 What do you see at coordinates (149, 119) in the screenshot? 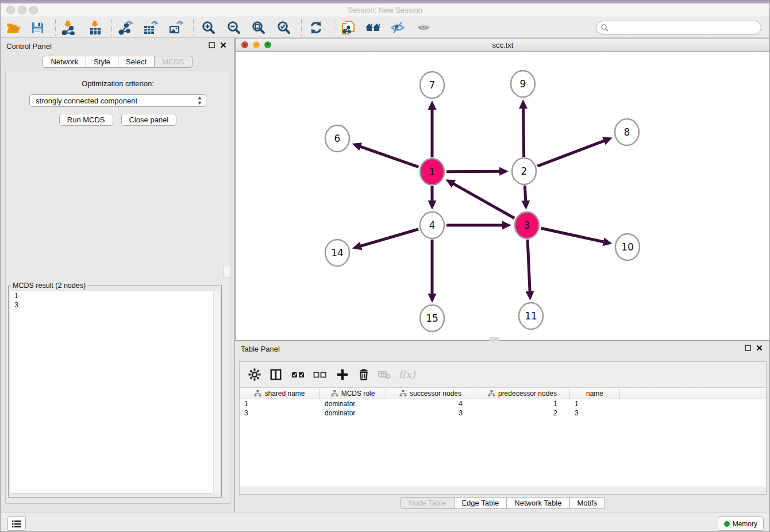
I see `close-panel-button: Close panel` at bounding box center [149, 119].